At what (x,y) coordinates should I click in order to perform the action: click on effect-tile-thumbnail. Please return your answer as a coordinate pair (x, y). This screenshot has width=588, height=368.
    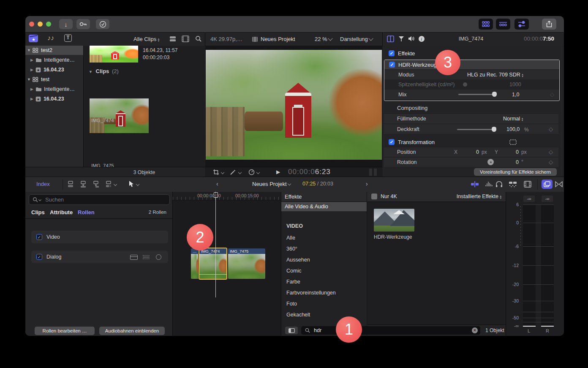
    Looking at the image, I should click on (394, 220).